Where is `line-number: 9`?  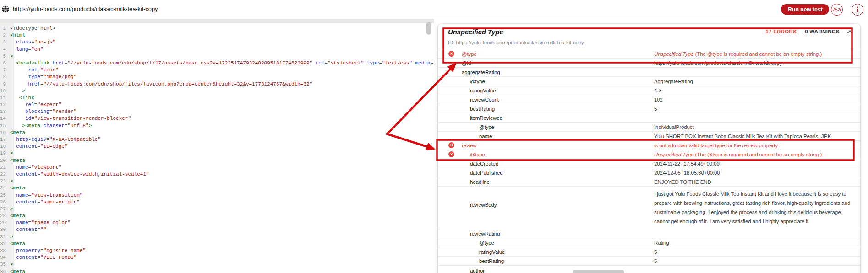 line-number: 9 is located at coordinates (5, 84).